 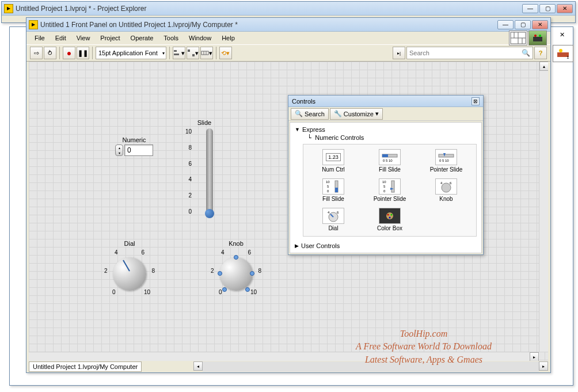 What do you see at coordinates (85, 367) in the screenshot?
I see `project-path-tab: Untitled Project 1.lvproj/My Computer` at bounding box center [85, 367].